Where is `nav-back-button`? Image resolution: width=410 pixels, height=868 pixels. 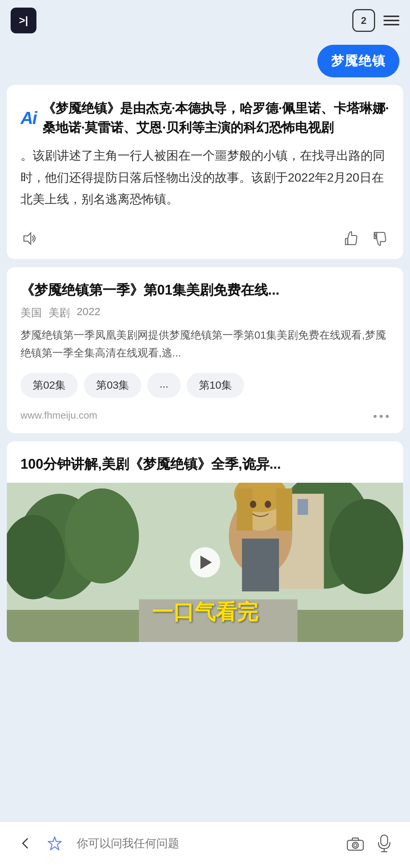
nav-back-button is located at coordinates (26, 843).